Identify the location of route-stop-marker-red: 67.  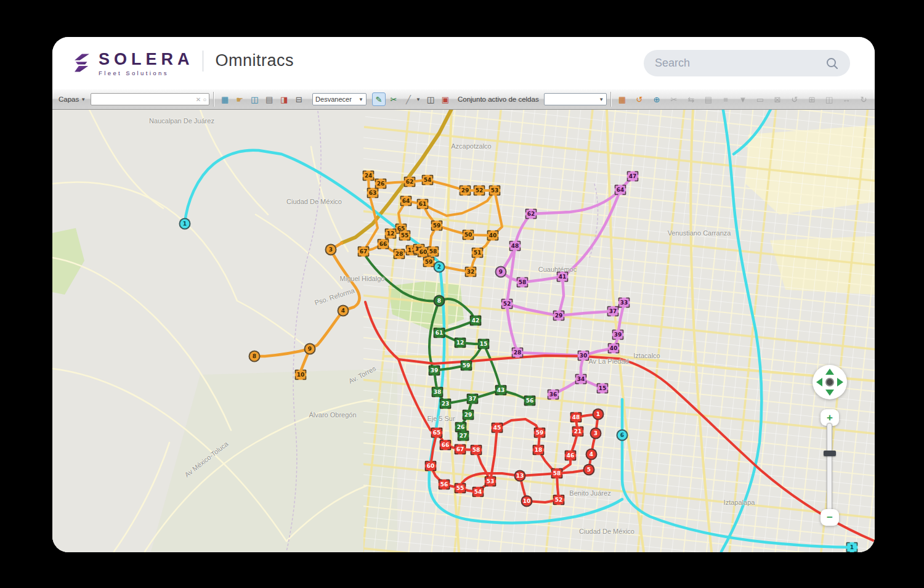
(461, 450).